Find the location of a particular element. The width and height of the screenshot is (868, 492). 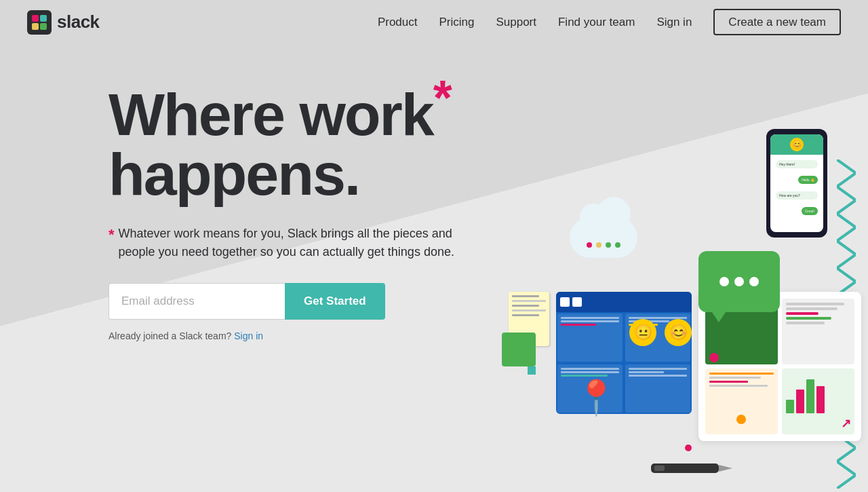

speech-bubble-illustration is located at coordinates (739, 282).